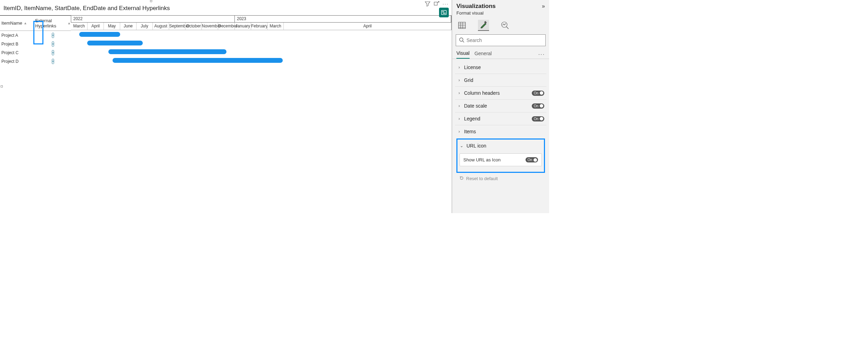 The width and height of the screenshot is (868, 337). What do you see at coordinates (112, 26) in the screenshot?
I see `month-header: May` at bounding box center [112, 26].